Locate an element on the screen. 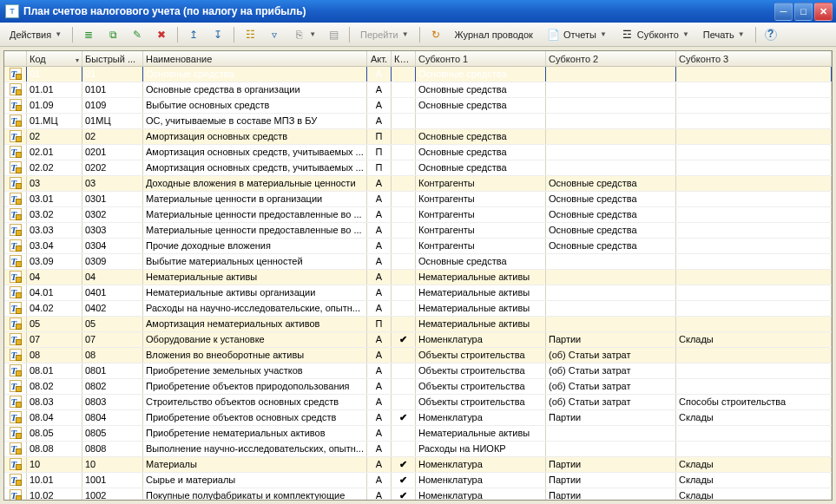 The image size is (836, 504). table-row: T03.040304Прочие доходные вложенияАКонтр… is located at coordinates (418, 246).